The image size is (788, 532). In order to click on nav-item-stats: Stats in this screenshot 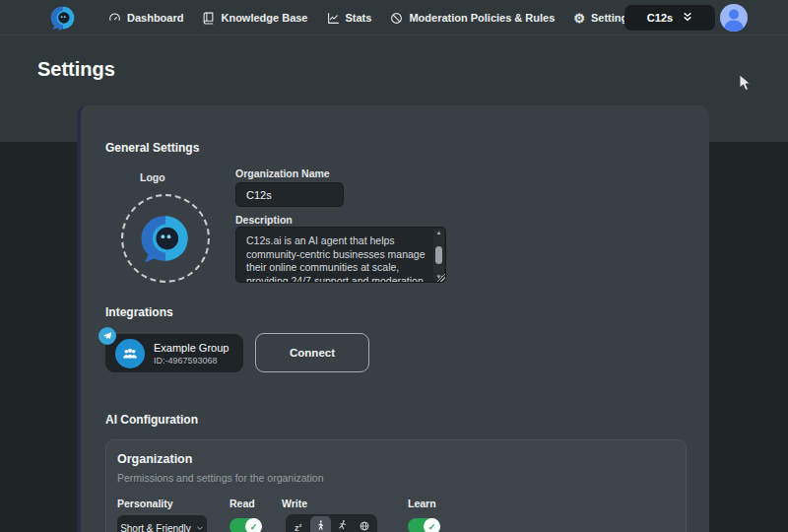, I will do `click(350, 18)`.